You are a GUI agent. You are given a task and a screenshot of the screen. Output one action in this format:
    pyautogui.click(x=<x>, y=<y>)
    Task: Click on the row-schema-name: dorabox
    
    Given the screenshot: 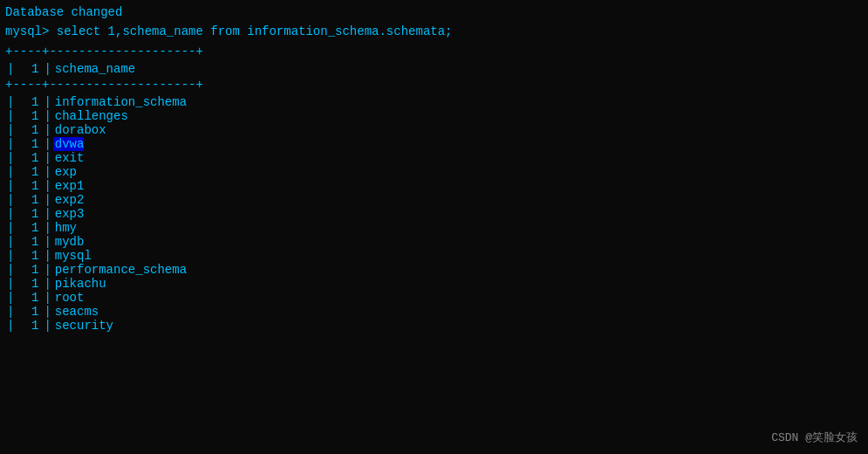 What is the action you would take?
    pyautogui.click(x=80, y=130)
    